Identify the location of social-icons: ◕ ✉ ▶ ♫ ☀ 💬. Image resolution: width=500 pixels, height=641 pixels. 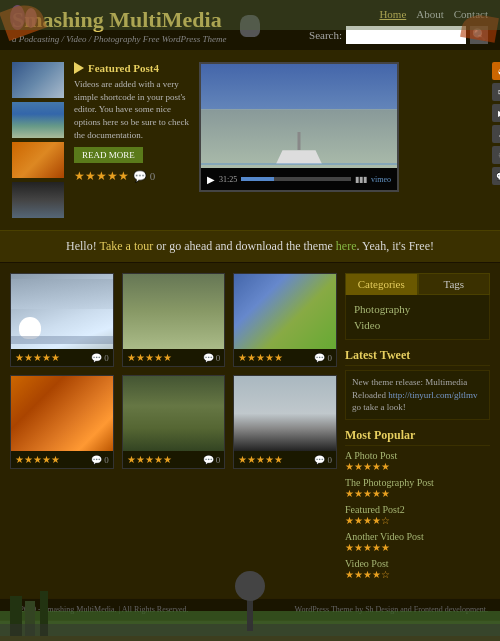
(496, 124).